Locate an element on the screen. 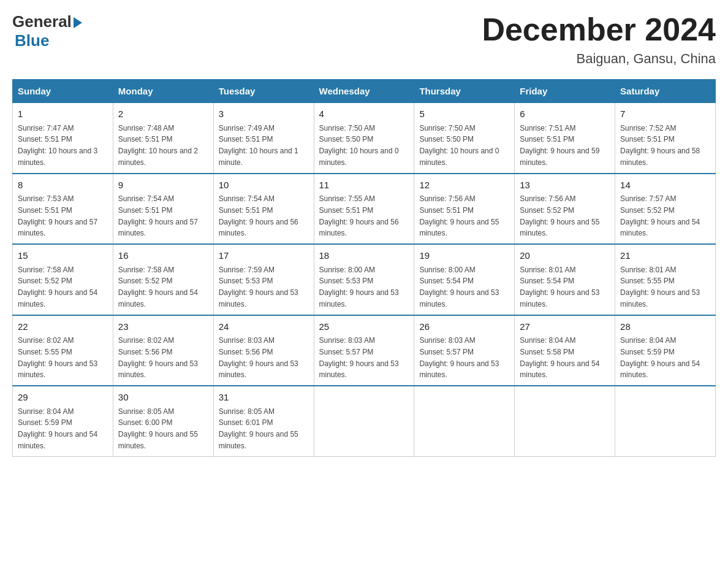 The width and height of the screenshot is (728, 563). calendar-cell: 29Sunrise: 8:04 AMSunset: 5:59 PMDayligh… is located at coordinates (63, 421).